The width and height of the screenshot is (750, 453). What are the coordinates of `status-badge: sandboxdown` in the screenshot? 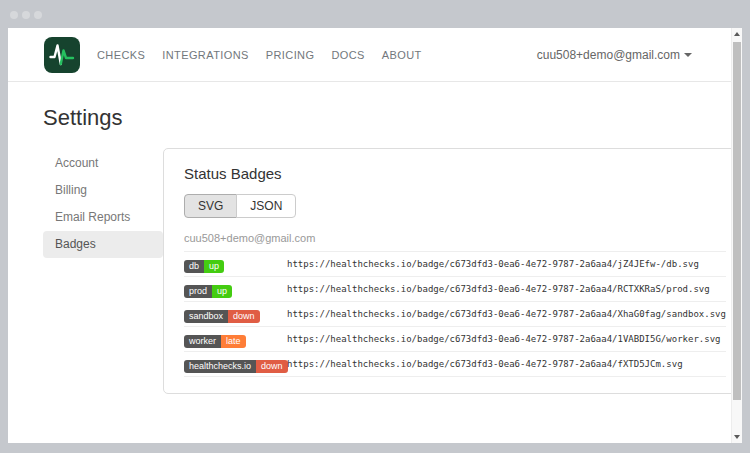 It's located at (222, 316).